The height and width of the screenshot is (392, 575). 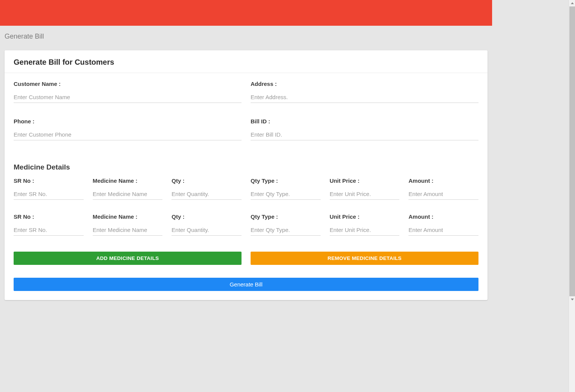 I want to click on customer-name-input, so click(x=128, y=97).